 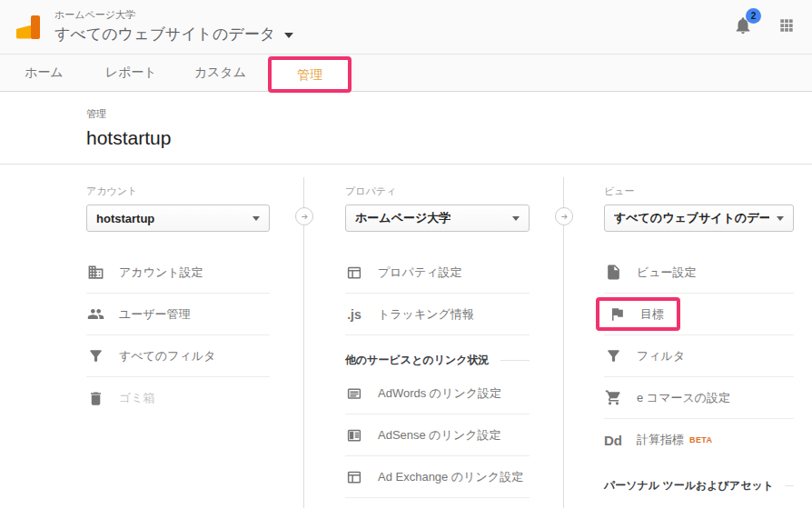 I want to click on lines-icon, so click(x=354, y=394).